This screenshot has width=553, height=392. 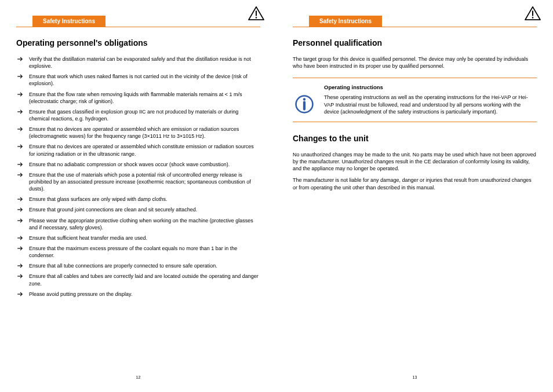 What do you see at coordinates (430, 87) in the screenshot?
I see `note-title: Operating instructions` at bounding box center [430, 87].